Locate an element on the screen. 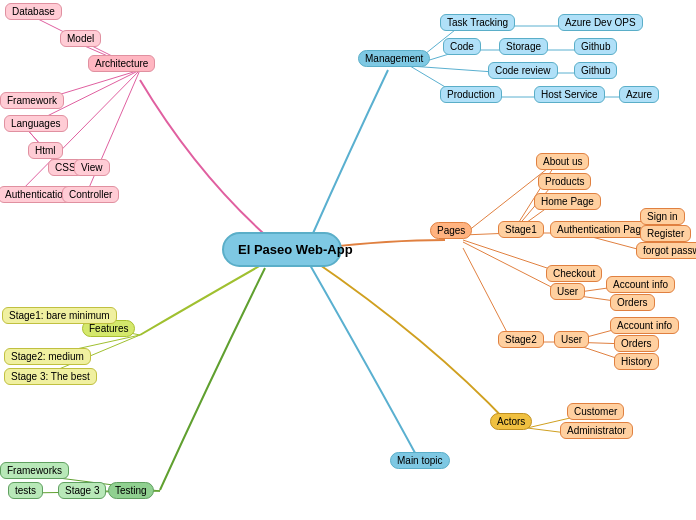 The width and height of the screenshot is (696, 520). orders2-node: Orders is located at coordinates (636, 344).